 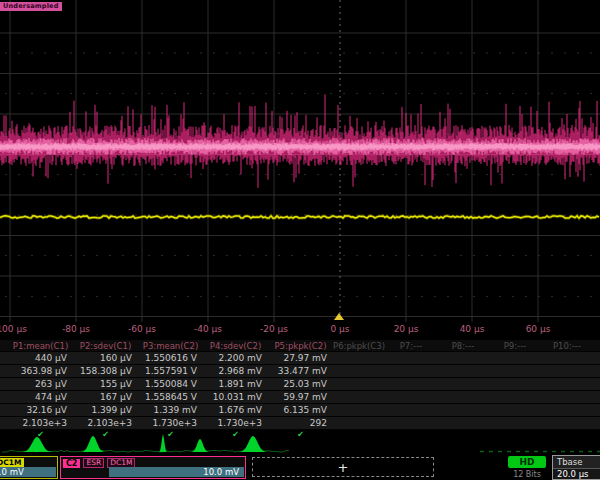 I want to click on measurement-value: 10.031 mV, so click(x=236, y=397).